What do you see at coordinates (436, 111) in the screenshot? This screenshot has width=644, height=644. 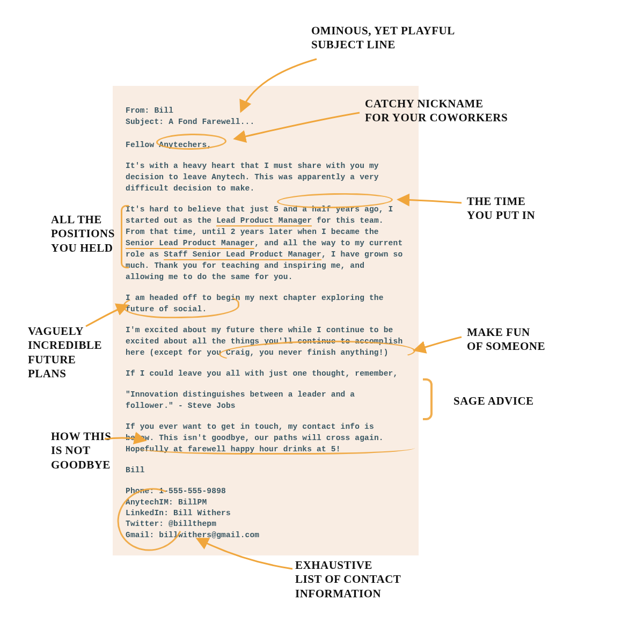 I see `anno-nickname: CATCHY NICKNAME FOR YOUR COWORKERS` at bounding box center [436, 111].